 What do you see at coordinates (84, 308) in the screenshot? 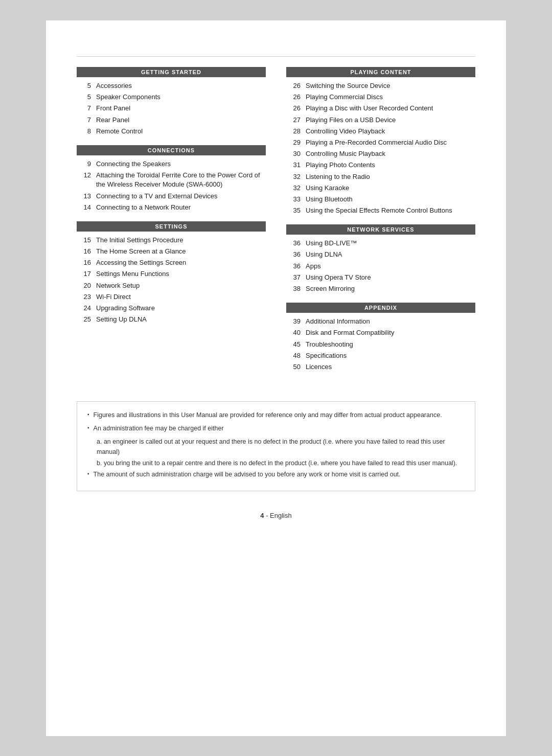
I see `toc-page-number: 24` at bounding box center [84, 308].